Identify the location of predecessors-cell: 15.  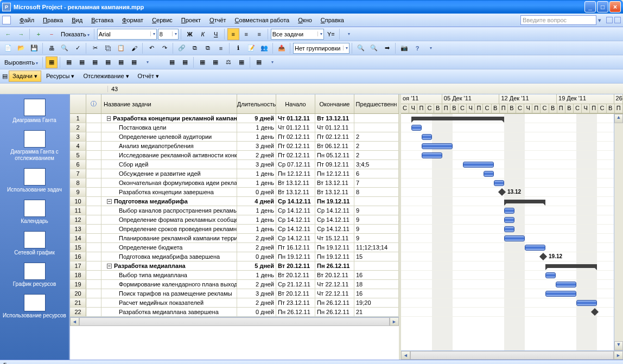
(377, 257).